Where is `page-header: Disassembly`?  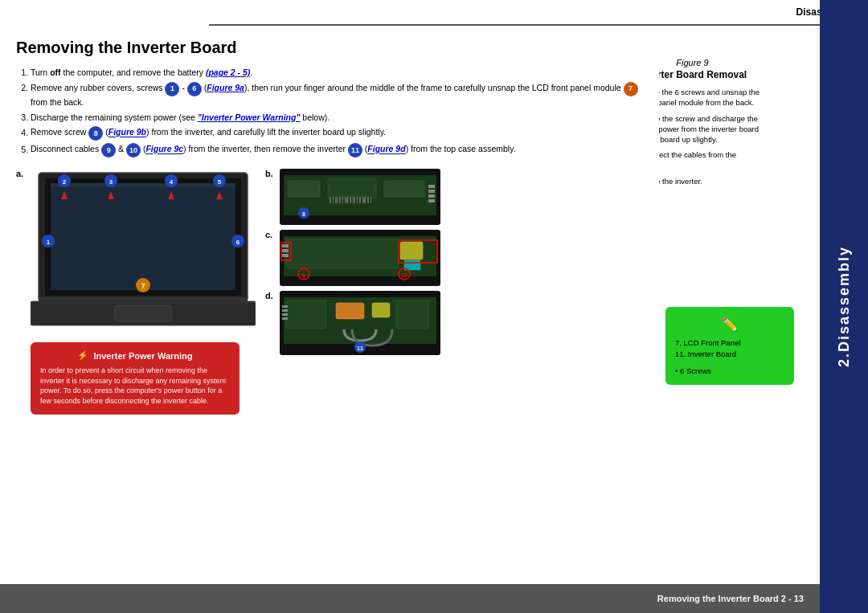
page-header: Disassembly is located at coordinates (538, 13).